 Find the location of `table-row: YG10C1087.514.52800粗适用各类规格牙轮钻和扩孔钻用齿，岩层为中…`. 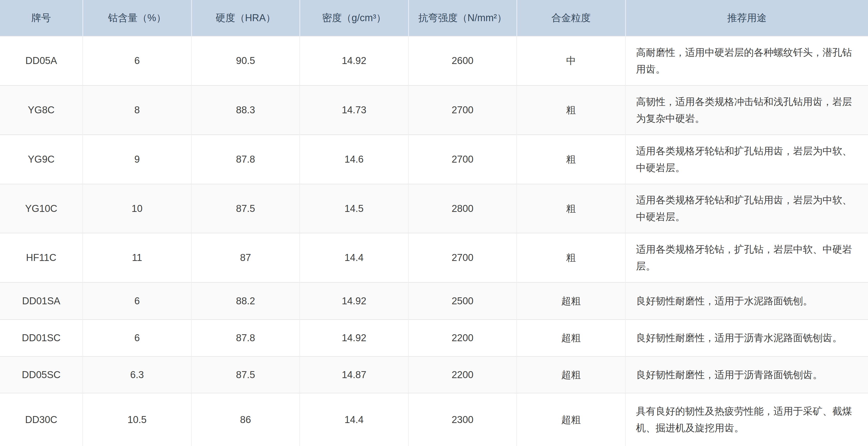

table-row: YG10C1087.514.52800粗适用各类规格牙轮钻和扩孔钻用齿，岩层为中… is located at coordinates (434, 209).